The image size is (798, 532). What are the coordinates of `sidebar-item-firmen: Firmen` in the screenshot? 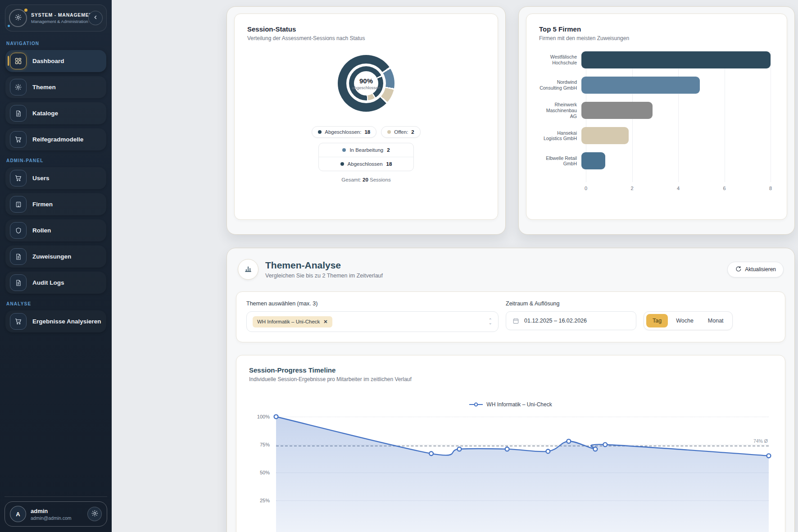 It's located at (56, 205).